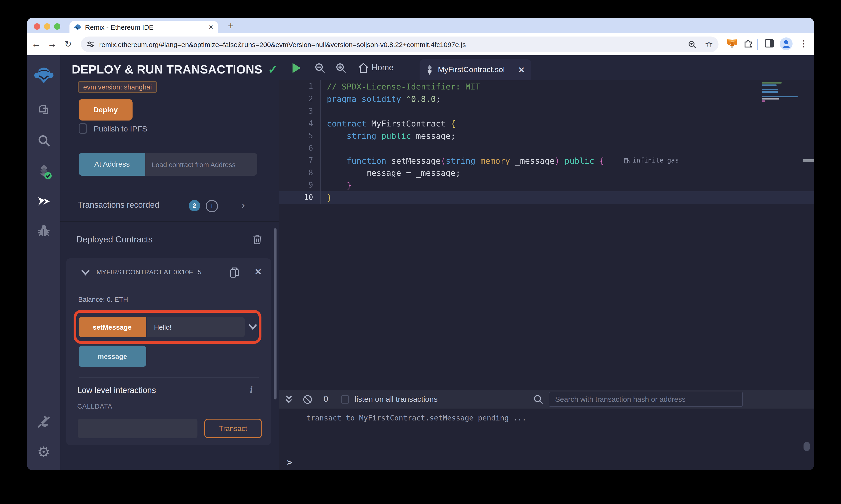 The width and height of the screenshot is (841, 504). Describe the element at coordinates (233, 429) in the screenshot. I see `transact-button: Transact` at that location.